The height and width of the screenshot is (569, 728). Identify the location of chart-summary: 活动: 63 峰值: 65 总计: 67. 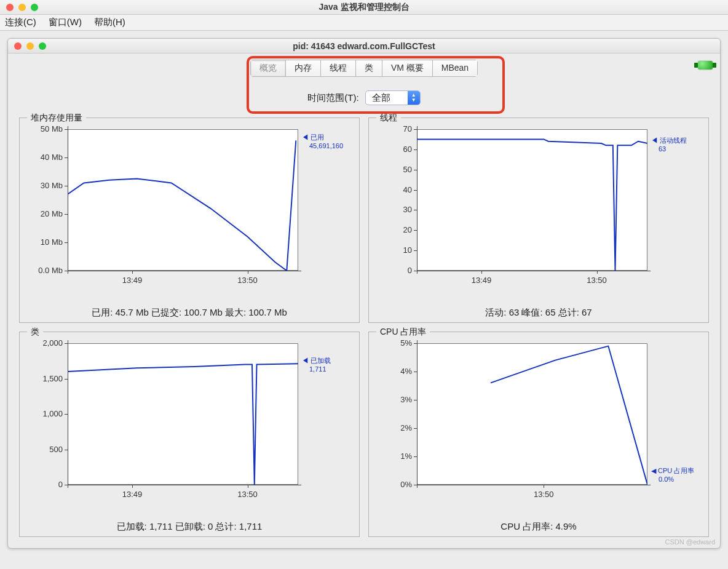
(539, 312).